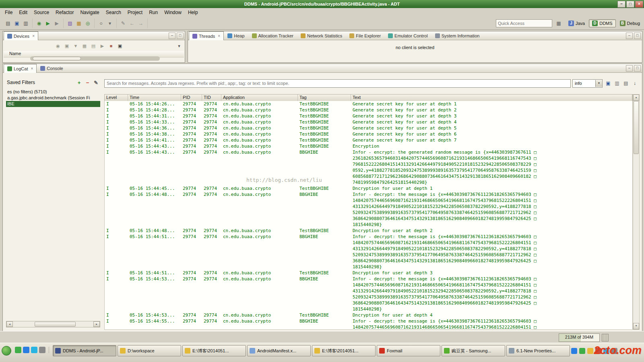 Image resolution: width=644 pixels, height=362 pixels. Describe the element at coordinates (76, 46) in the screenshot. I see `dump-hprof-icon: ▼` at that location.